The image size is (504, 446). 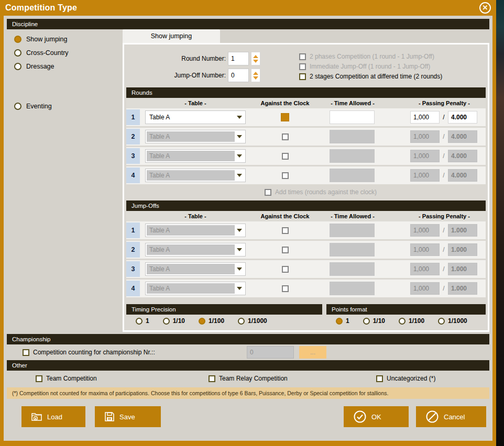 What do you see at coordinates (135, 352) in the screenshot?
I see `championship-checkbox-row: Competition counting for championship Nr…` at bounding box center [135, 352].